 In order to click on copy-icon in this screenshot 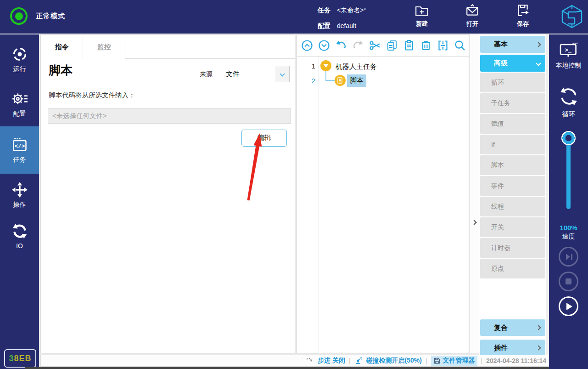, I will do `click(392, 45)`.